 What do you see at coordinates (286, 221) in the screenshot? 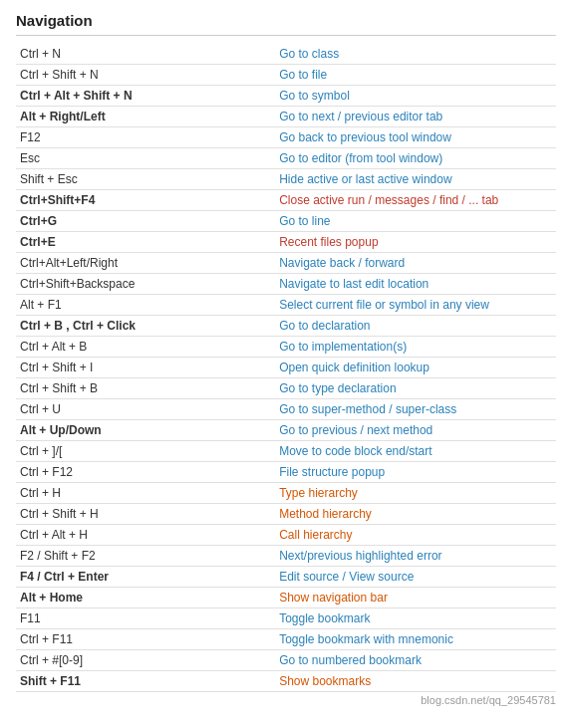
I see `table-row: Ctrl+GGo to line` at bounding box center [286, 221].